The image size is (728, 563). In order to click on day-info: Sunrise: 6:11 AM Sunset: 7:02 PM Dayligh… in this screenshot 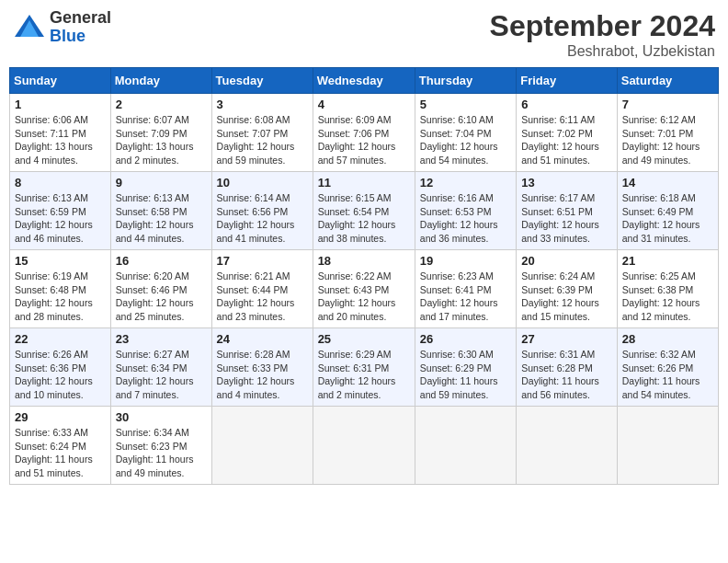, I will do `click(566, 140)`.